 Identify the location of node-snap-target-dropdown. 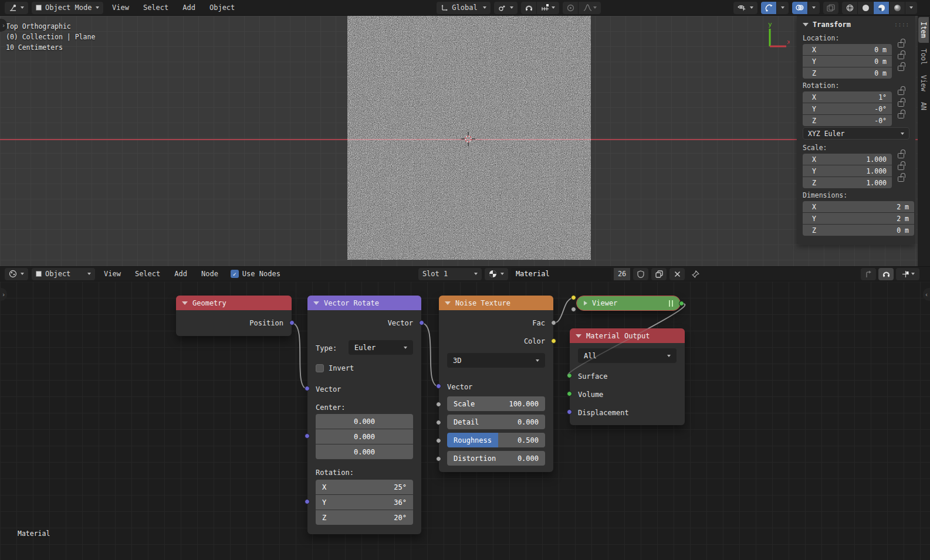
(908, 274).